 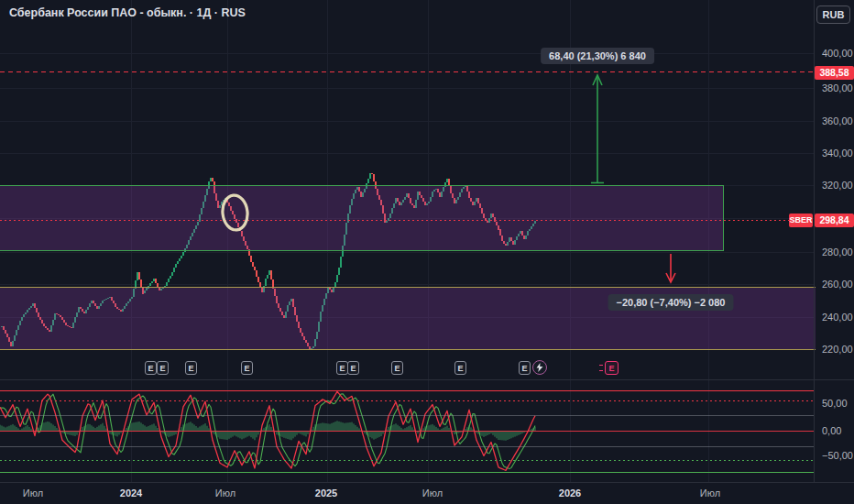 I want to click on price-axis-tick-label: −50,00, so click(x=838, y=455).